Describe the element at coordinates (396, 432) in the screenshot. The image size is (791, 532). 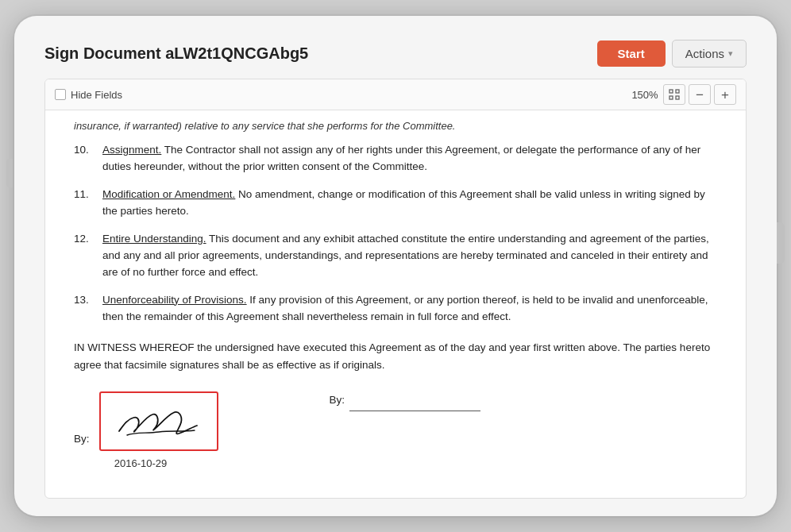
I see `signature-pair: By: 2016-10-29` at that location.